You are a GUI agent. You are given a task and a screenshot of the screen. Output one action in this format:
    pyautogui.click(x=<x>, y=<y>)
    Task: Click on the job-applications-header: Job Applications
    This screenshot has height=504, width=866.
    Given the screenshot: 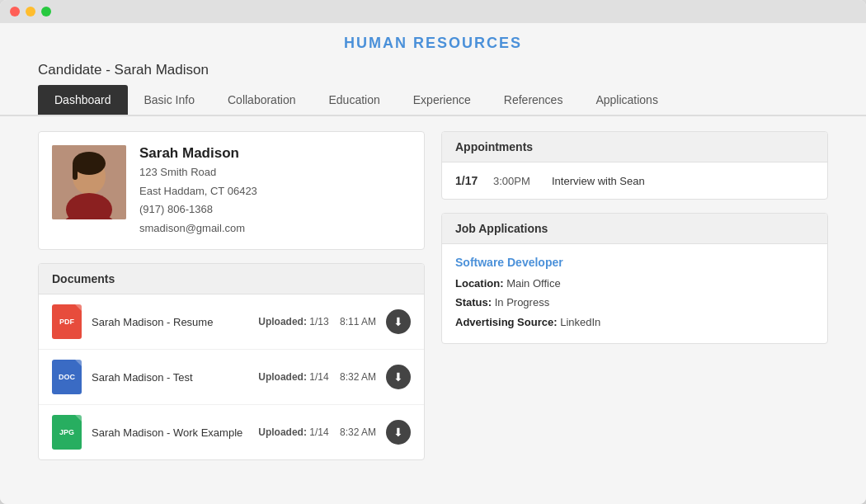 What is the action you would take?
    pyautogui.click(x=635, y=229)
    